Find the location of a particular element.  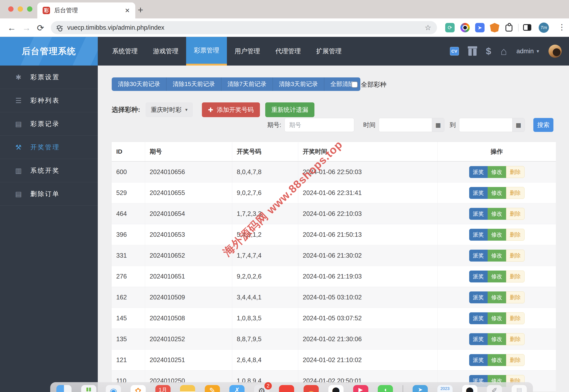

user-avatar is located at coordinates (555, 51).